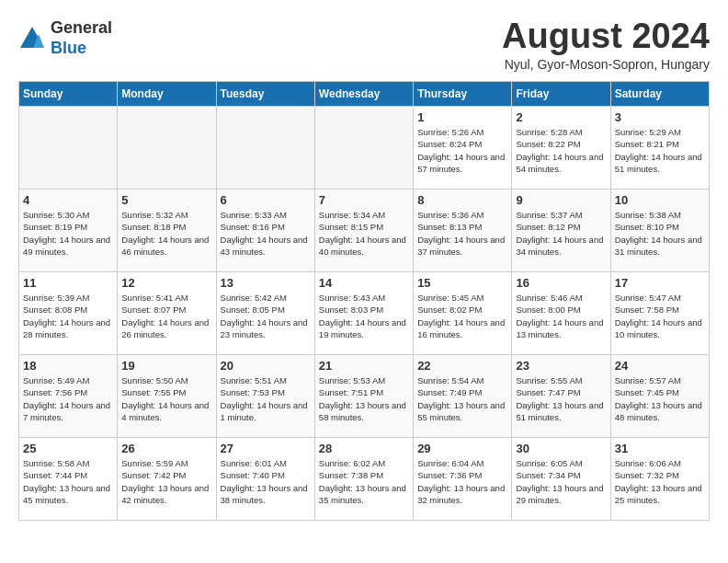 The image size is (728, 563). I want to click on day-cell: 6Sunrise: 5:33 AM Sunset: 8:16 PM Daylig…, so click(265, 231).